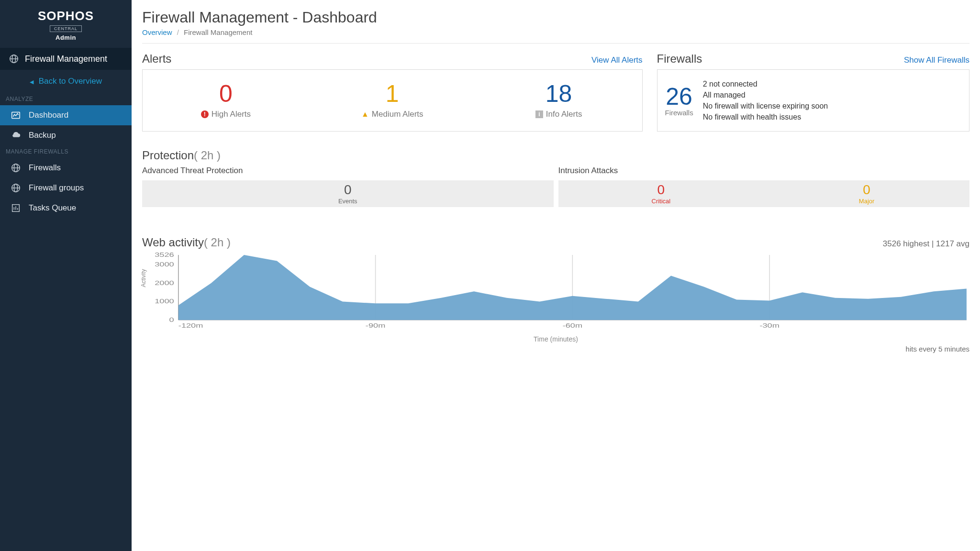 Image resolution: width=980 pixels, height=551 pixels. What do you see at coordinates (187, 242) in the screenshot?
I see `web-activity-title: Web activity( 2h )` at bounding box center [187, 242].